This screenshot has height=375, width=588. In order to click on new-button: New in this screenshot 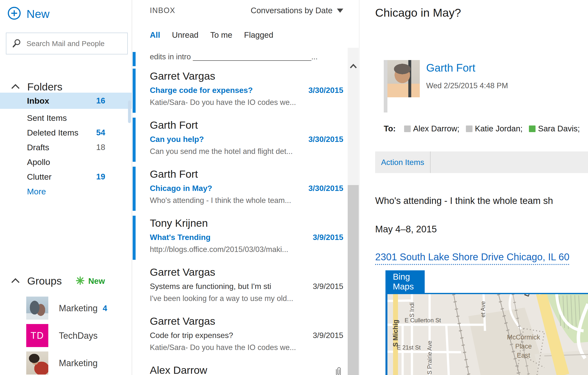, I will do `click(28, 14)`.